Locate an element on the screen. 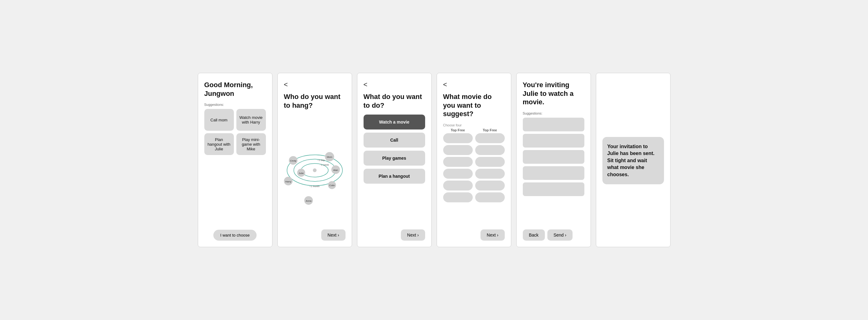  svg-text: Colin is located at coordinates (332, 185).